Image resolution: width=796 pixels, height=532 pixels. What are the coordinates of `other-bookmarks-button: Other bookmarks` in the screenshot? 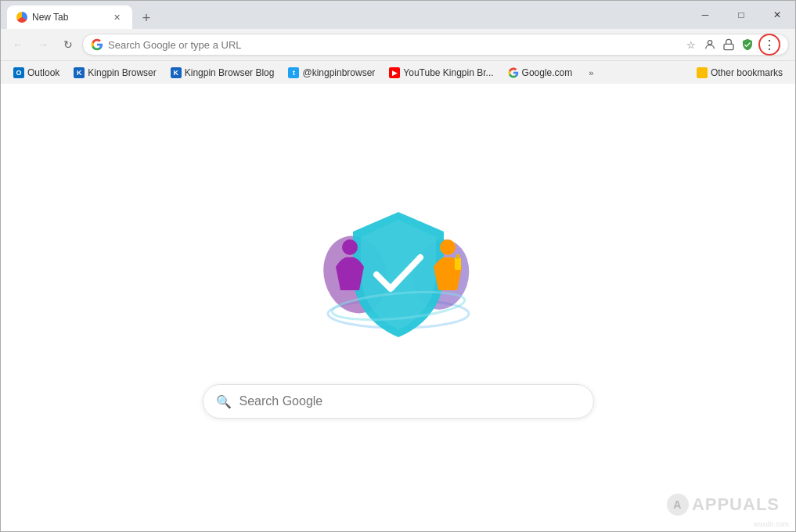 It's located at (740, 73).